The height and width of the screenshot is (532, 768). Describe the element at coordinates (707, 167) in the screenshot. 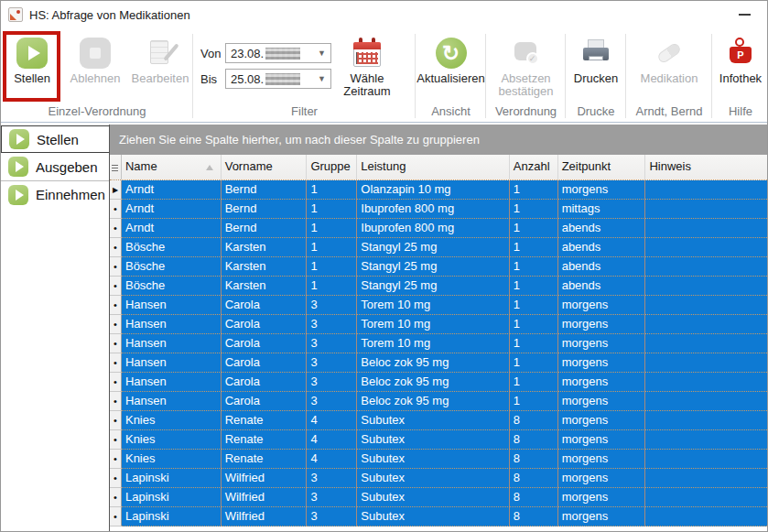

I see `column-header-hinweis: Hinweis` at that location.